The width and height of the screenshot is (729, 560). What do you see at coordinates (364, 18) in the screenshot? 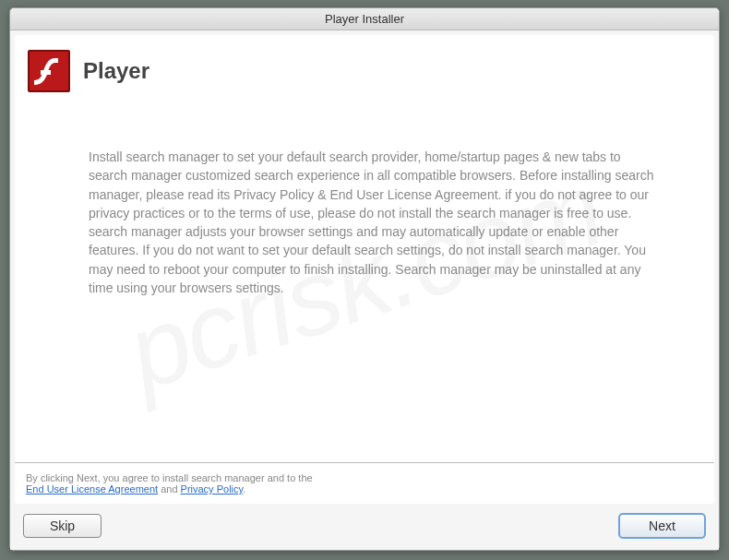
I see `window-title: Player Installer` at bounding box center [364, 18].